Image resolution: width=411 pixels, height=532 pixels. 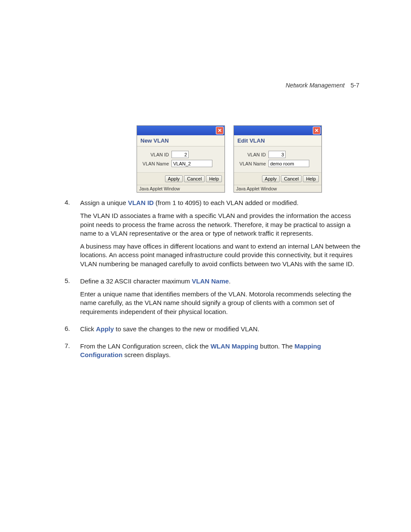 What do you see at coordinates (105, 329) in the screenshot?
I see `term-apply: Apply` at bounding box center [105, 329].